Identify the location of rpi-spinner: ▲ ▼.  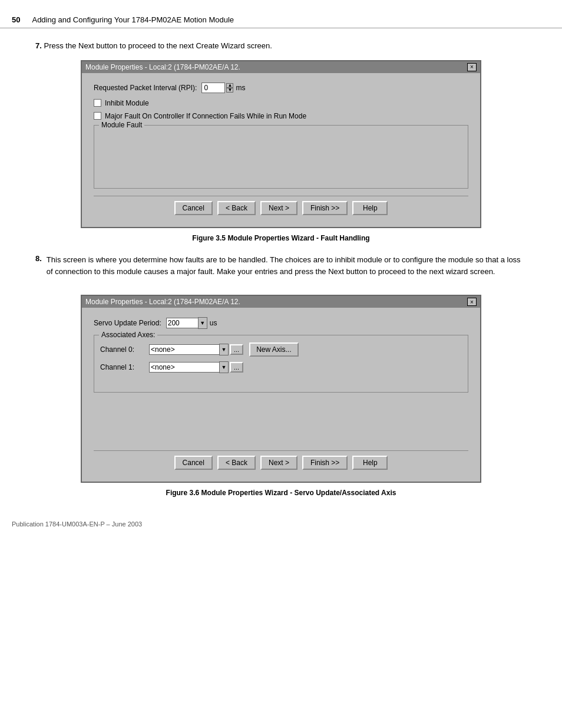
(230, 88).